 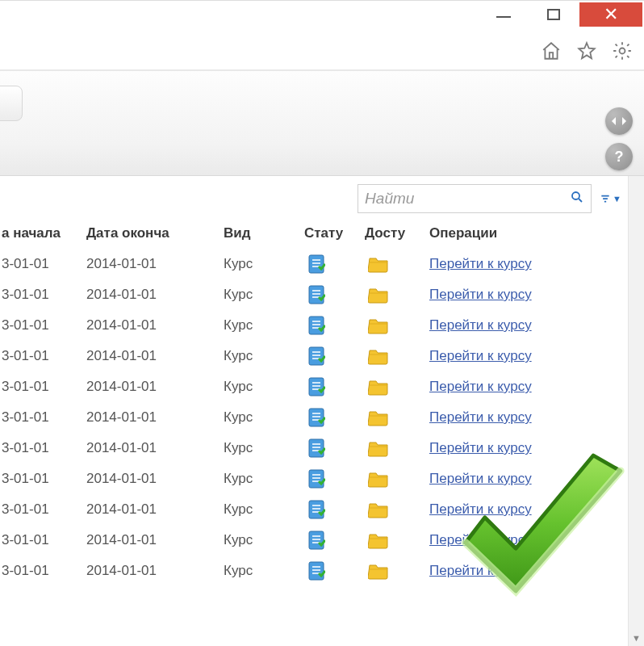 I want to click on search-icon, so click(x=577, y=199).